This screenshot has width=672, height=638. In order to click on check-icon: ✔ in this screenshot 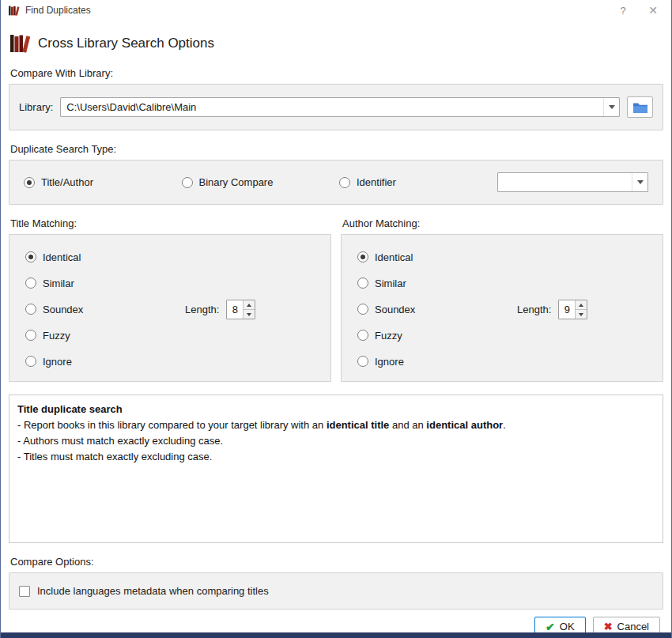, I will do `click(550, 627)`.